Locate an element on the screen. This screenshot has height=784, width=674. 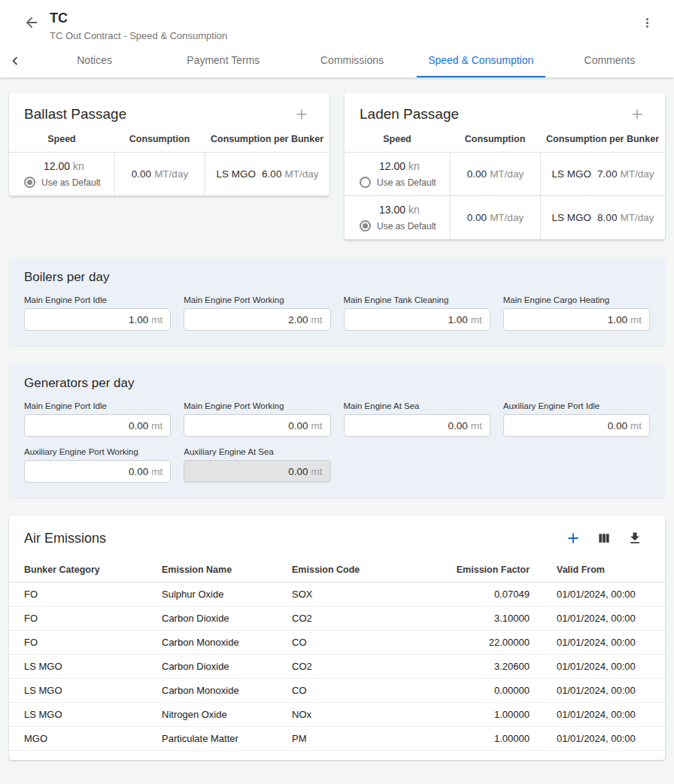
emission-name-cell: Sulphur Oxide is located at coordinates (227, 594).